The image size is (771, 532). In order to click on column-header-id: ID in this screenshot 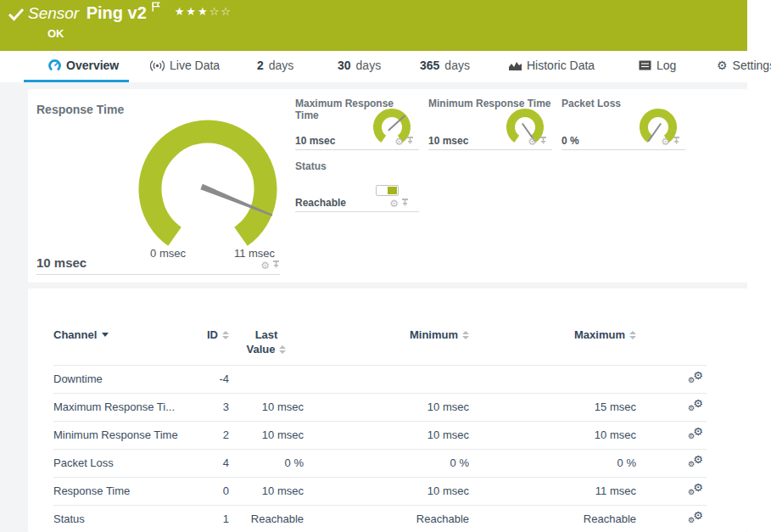, I will do `click(207, 346)`.